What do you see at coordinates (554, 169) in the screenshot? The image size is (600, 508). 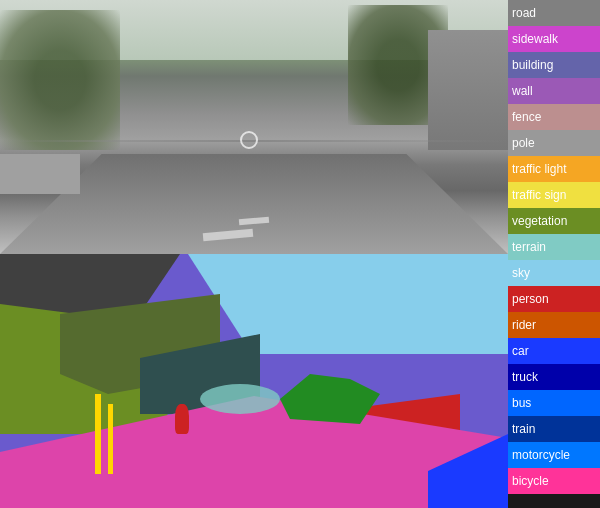 I see `legend-item-traffic-light: traffic light` at bounding box center [554, 169].